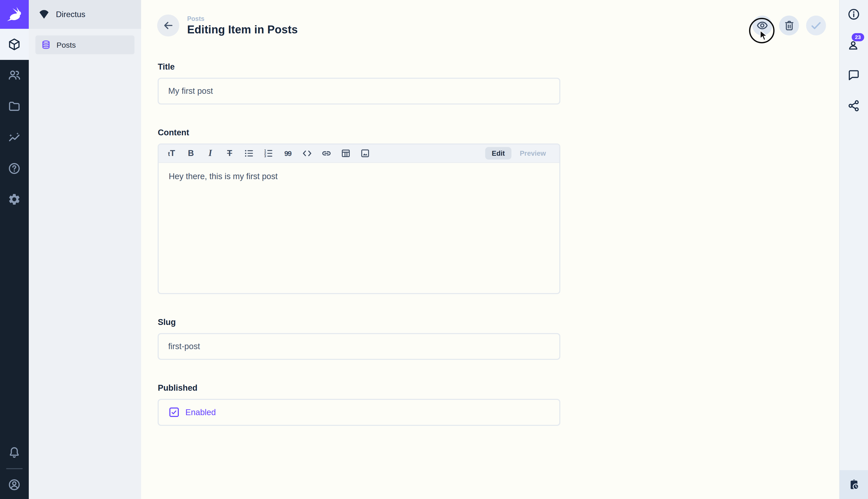 Image resolution: width=868 pixels, height=499 pixels. I want to click on users-icon, so click(14, 75).